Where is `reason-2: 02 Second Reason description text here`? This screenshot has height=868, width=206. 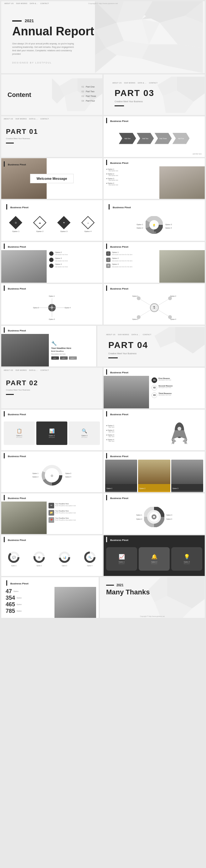 reason-2: 02 Second Reason description text here is located at coordinates (177, 388).